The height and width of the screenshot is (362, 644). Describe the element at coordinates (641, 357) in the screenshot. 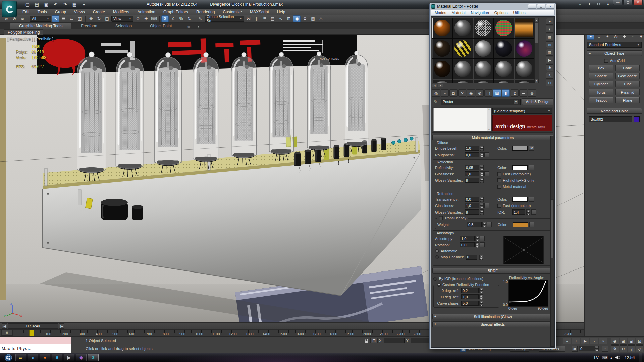

I see `show-desktop-button` at that location.